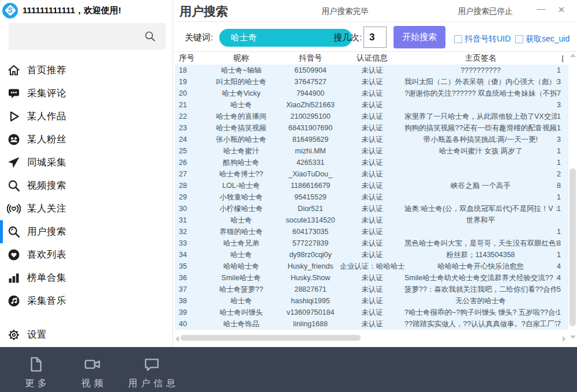  Describe the element at coordinates (488, 39) in the screenshot. I see `uid-checkbox-label: 抖音号转UID` at that location.